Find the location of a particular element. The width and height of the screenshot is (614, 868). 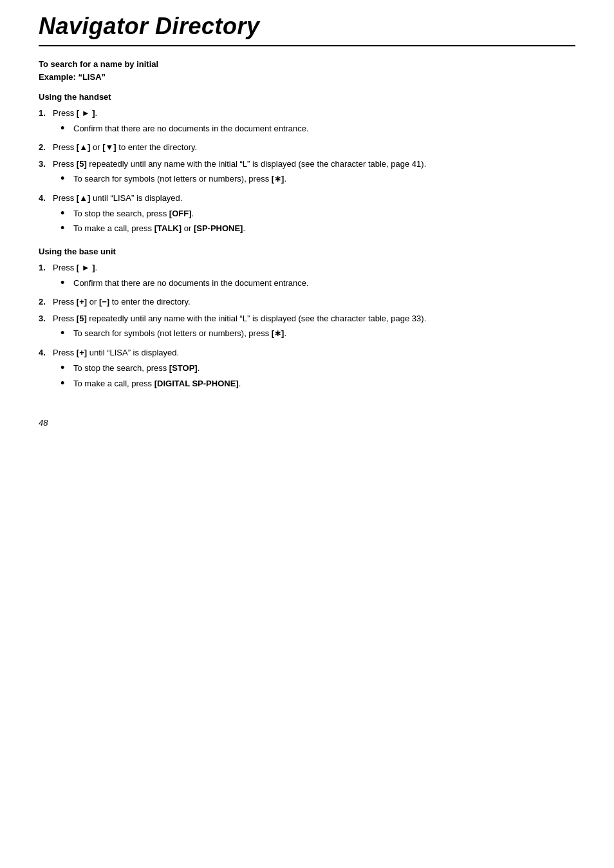

intro-line2: Example: “LISA” is located at coordinates (307, 77).